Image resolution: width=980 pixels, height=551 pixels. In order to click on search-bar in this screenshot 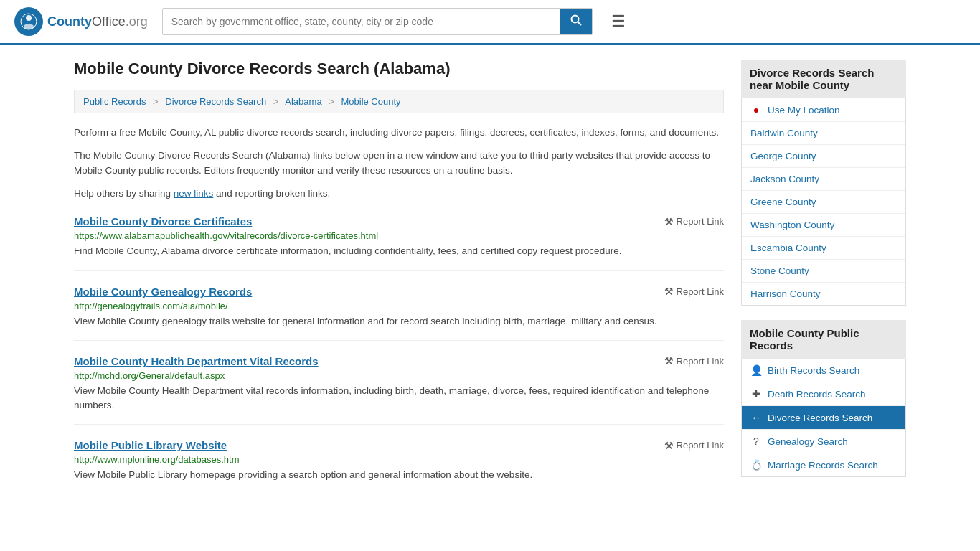, I will do `click(377, 22)`.